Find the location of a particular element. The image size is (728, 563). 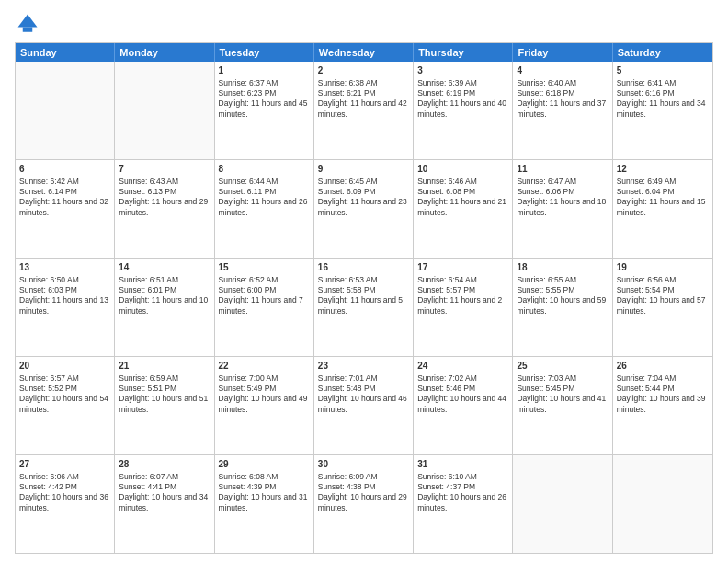

sunrise-text: Sunrise: 6:52 AM is located at coordinates (248, 280).